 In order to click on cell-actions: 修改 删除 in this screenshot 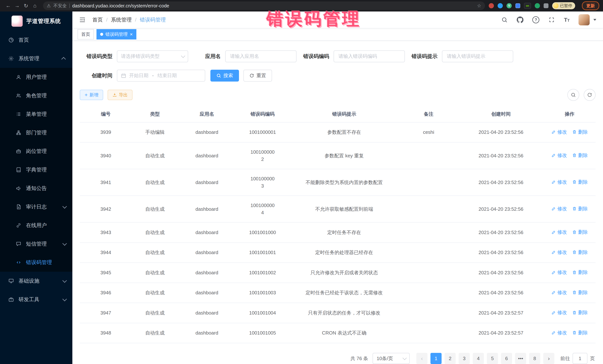, I will do `click(570, 253)`.